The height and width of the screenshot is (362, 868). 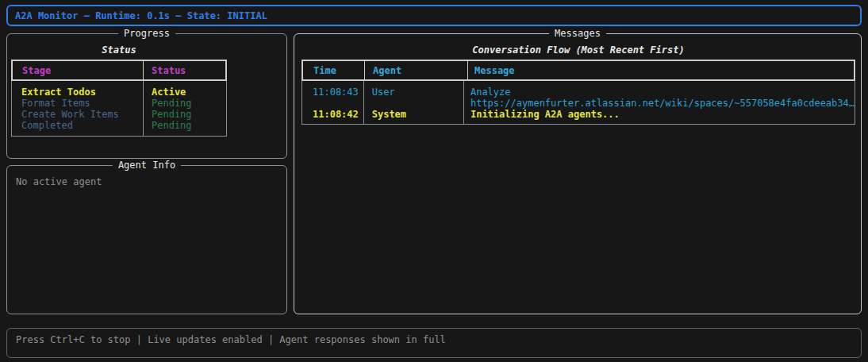 What do you see at coordinates (184, 108) in the screenshot?
I see `status-column: Active Pending Pending Pending` at bounding box center [184, 108].